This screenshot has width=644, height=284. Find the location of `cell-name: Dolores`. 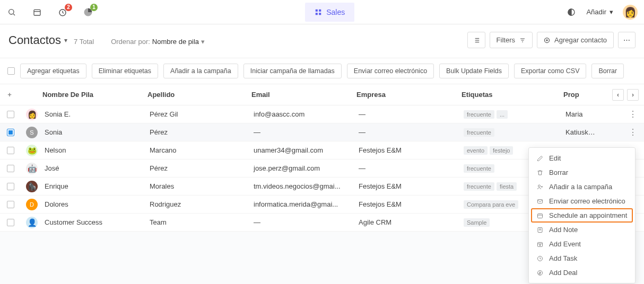

cell-name: Dolores is located at coordinates (95, 205).